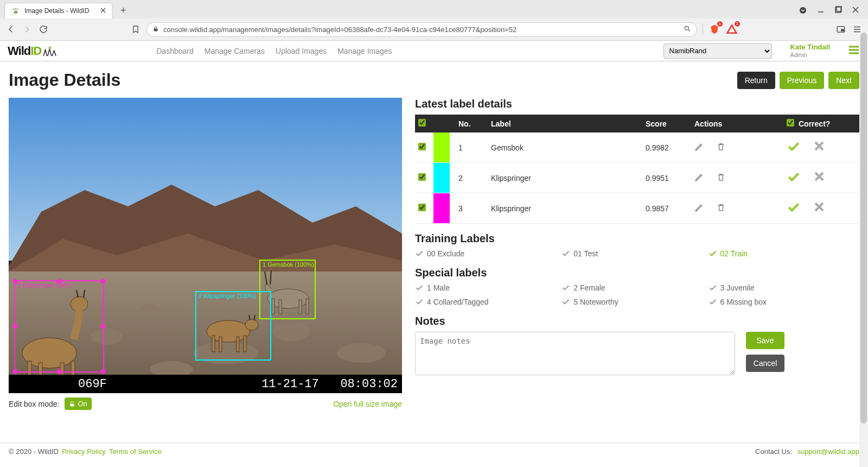  What do you see at coordinates (667, 124) in the screenshot?
I see `col-score: Score` at bounding box center [667, 124].